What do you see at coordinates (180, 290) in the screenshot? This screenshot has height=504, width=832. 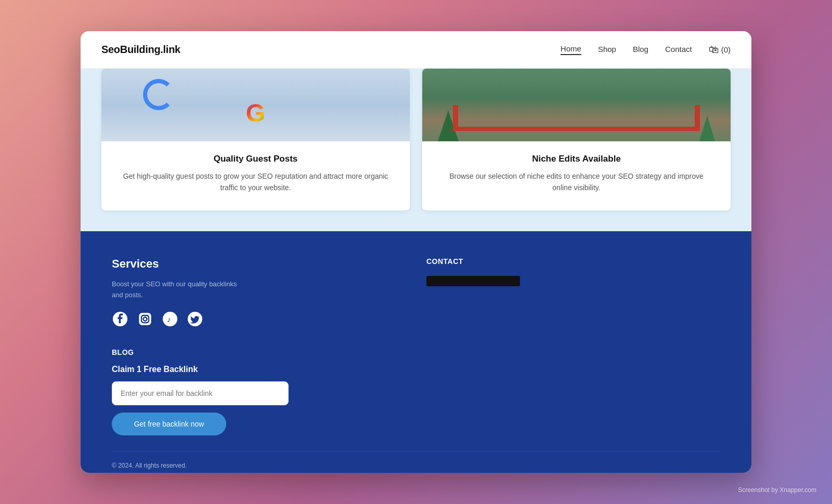 I see `services-description: Boost your SEO with our quality backlink…` at bounding box center [180, 290].